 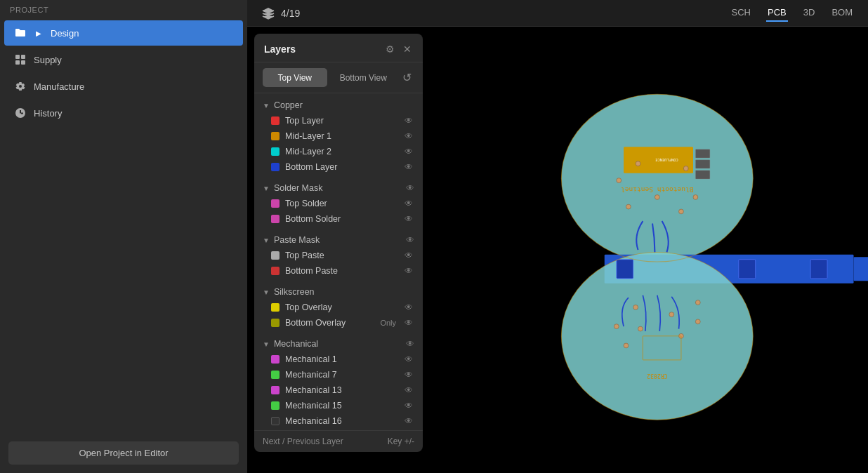 I want to click on layer-bottom-paste: Bottom Paste 👁, so click(x=338, y=271).